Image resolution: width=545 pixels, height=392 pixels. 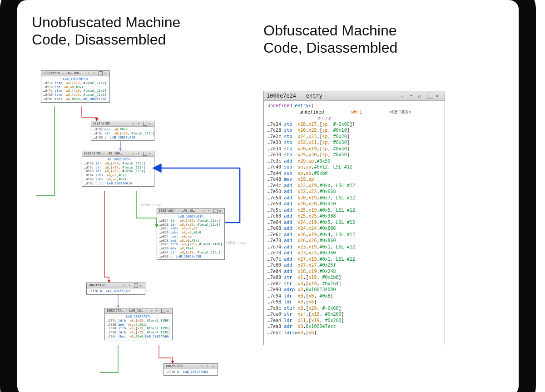 I want to click on maximize-icon, so click(x=430, y=96).